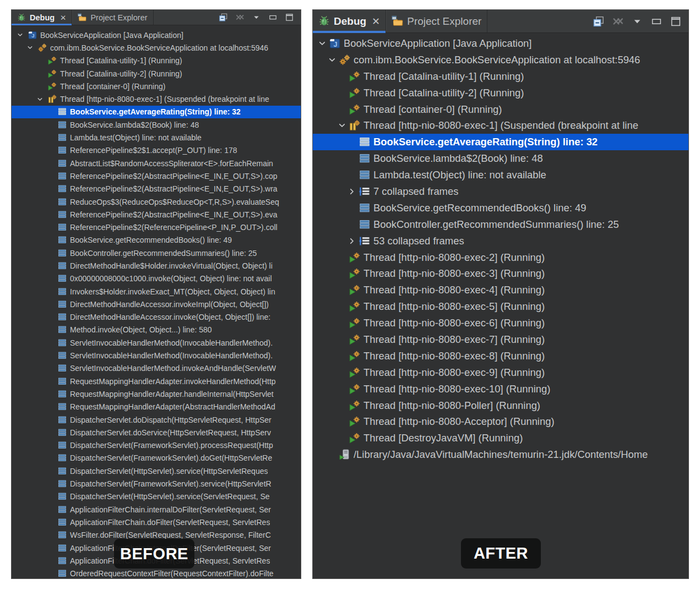 The width and height of the screenshot is (700, 590). Describe the element at coordinates (156, 394) in the screenshot. I see `stack-frame-row: RequestMappingHandlerAdapter.handleInter…` at that location.